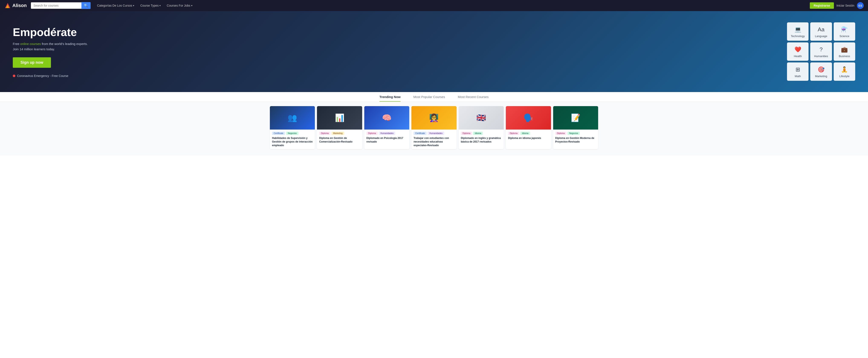 The width and height of the screenshot is (868, 358). I want to click on courses-grid: 👥 Certificate Negocios Habilidades de Su…, so click(434, 128).